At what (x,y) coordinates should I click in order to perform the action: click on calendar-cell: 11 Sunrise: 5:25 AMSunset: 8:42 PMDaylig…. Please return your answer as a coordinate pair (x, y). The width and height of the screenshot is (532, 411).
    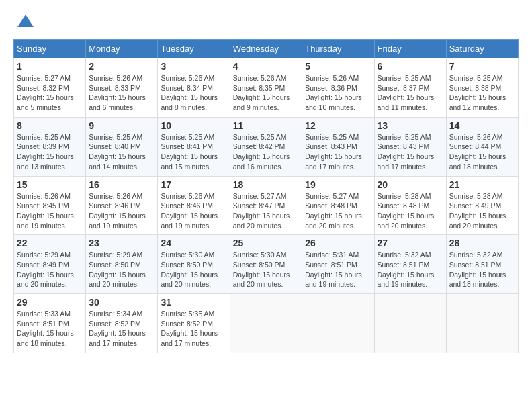
    Looking at the image, I should click on (266, 146).